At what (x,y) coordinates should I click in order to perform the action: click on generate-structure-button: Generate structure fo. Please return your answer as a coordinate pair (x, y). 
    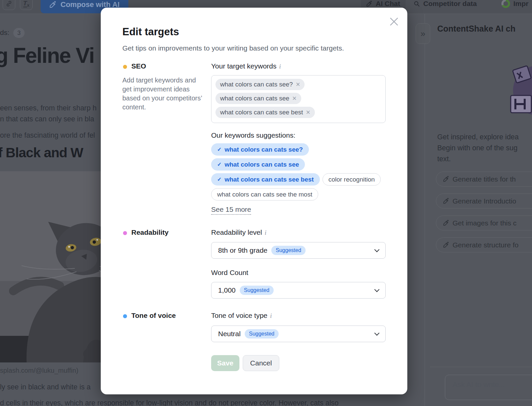
    Looking at the image, I should click on (484, 245).